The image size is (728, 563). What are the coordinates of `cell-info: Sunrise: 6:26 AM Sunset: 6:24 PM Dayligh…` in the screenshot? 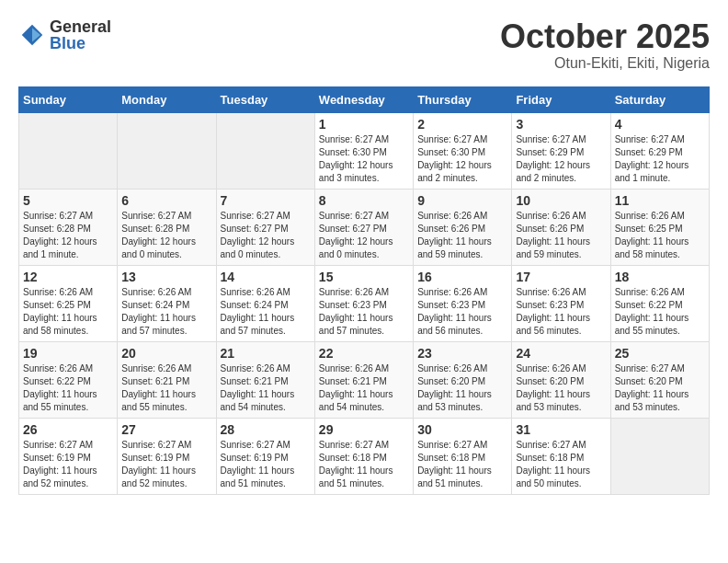 It's located at (166, 312).